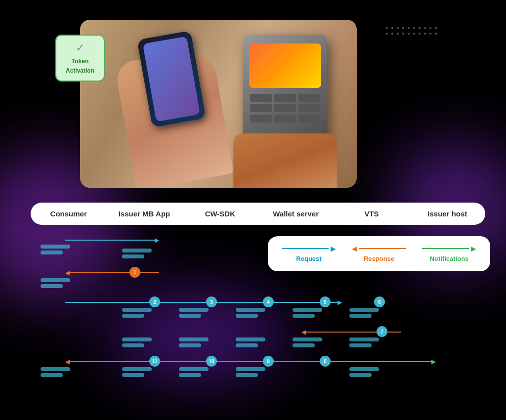 This screenshot has width=506, height=420. What do you see at coordinates (308, 259) in the screenshot?
I see `legend-request-label: Request` at bounding box center [308, 259].